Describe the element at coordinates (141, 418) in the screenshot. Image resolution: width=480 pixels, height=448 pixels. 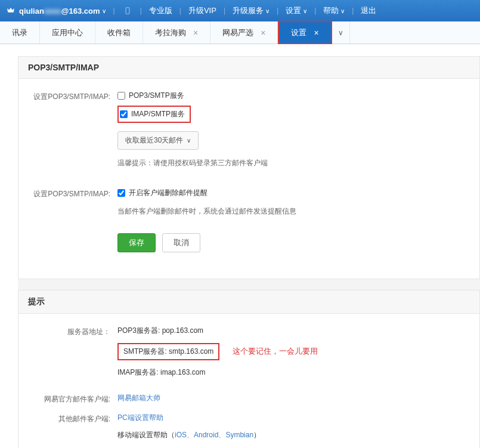
I see `link-pc-help: PC端设置帮助` at that location.